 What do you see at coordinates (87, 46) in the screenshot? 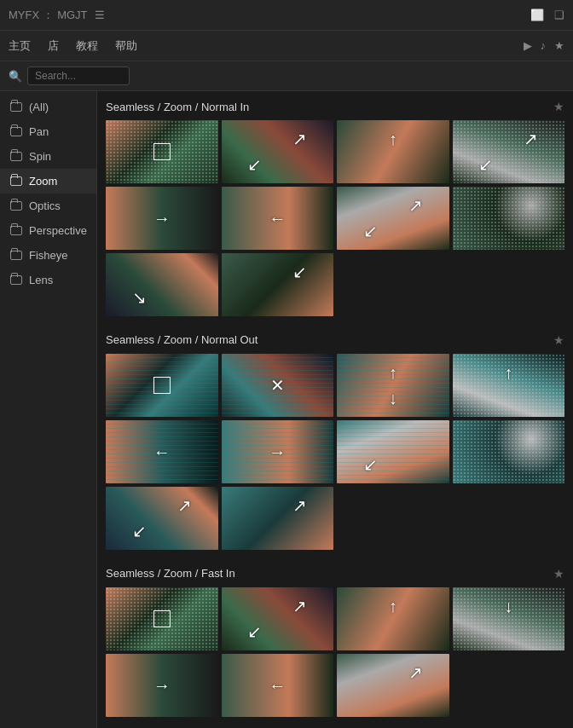
I see `nav-tutorial: 教程` at bounding box center [87, 46].